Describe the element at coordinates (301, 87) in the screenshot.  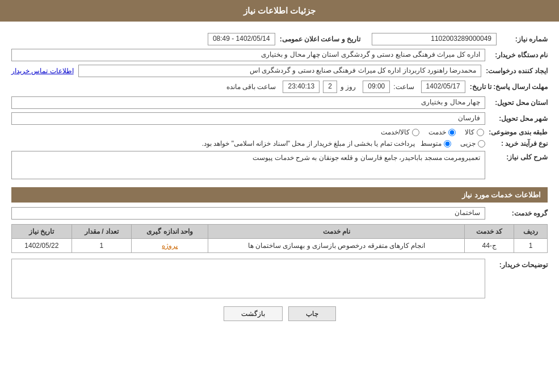
I see `mohlat-baqi: 23:40:13` at that location.